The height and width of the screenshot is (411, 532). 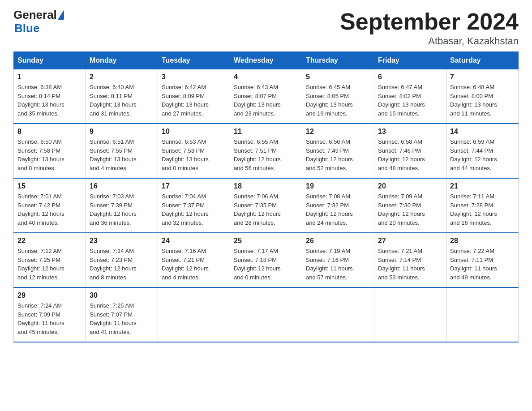 What do you see at coordinates (266, 132) in the screenshot?
I see `day-number: 11` at bounding box center [266, 132].